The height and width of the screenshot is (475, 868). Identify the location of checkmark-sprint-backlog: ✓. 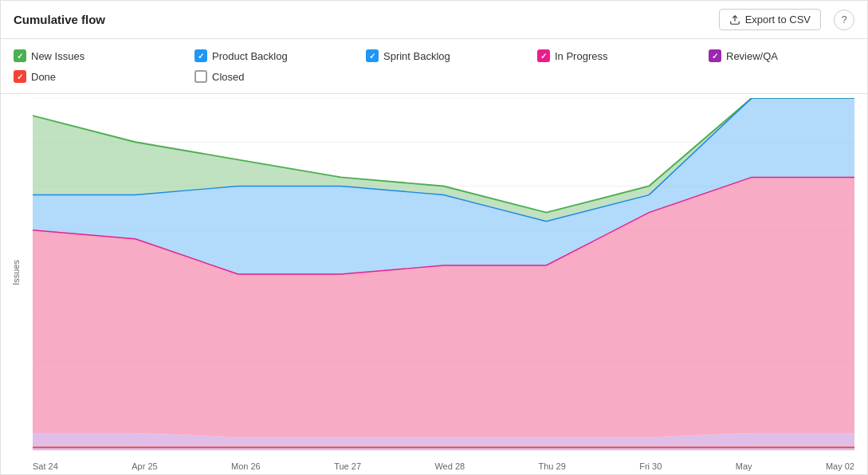
(372, 56).